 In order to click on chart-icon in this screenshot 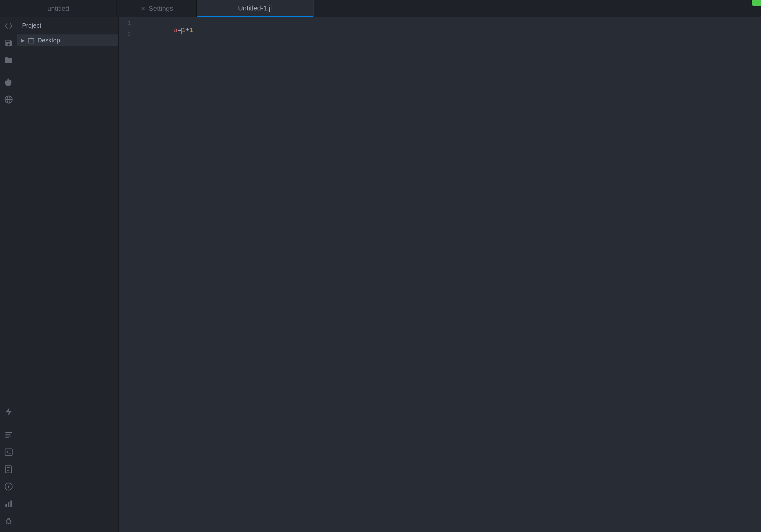, I will do `click(9, 504)`.